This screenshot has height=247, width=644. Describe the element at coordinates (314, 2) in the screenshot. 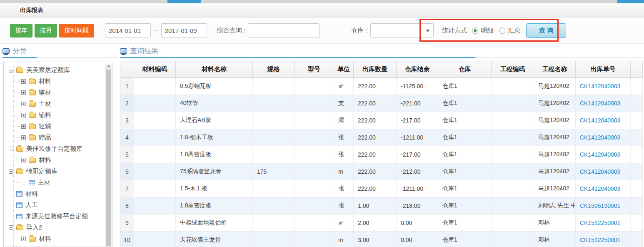

I see `top-nav-tab: 统计分析` at that location.